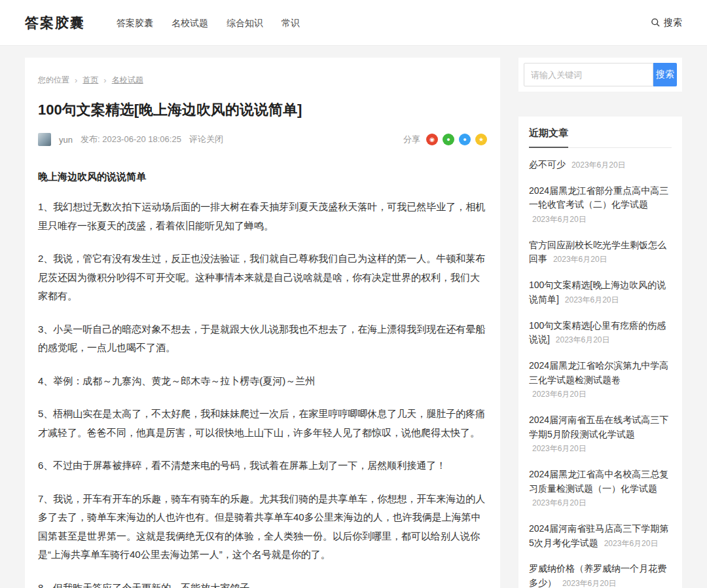 Image resolution: width=707 pixels, height=588 pixels. I want to click on article-subtitle: 晚上海边吹风的说说简单, so click(263, 177).